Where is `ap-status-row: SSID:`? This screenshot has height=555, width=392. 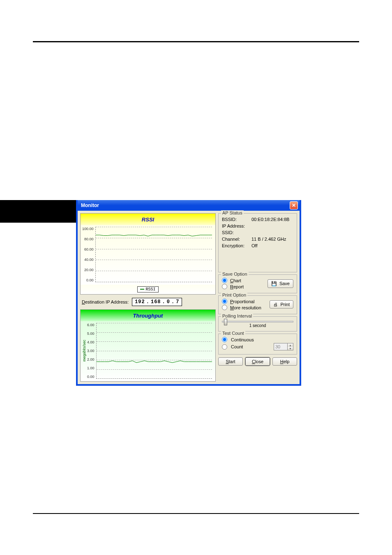 ap-status-row: SSID: is located at coordinates (258, 233).